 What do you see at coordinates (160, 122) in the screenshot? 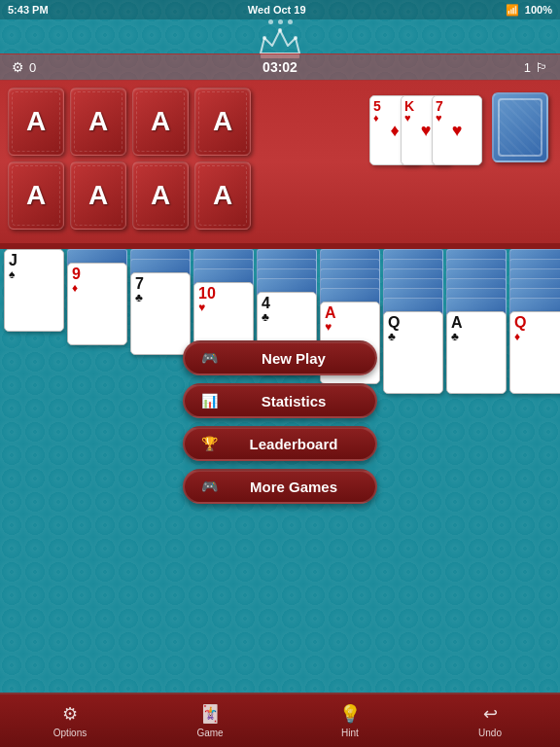
I see `ace-card-3: A` at bounding box center [160, 122].